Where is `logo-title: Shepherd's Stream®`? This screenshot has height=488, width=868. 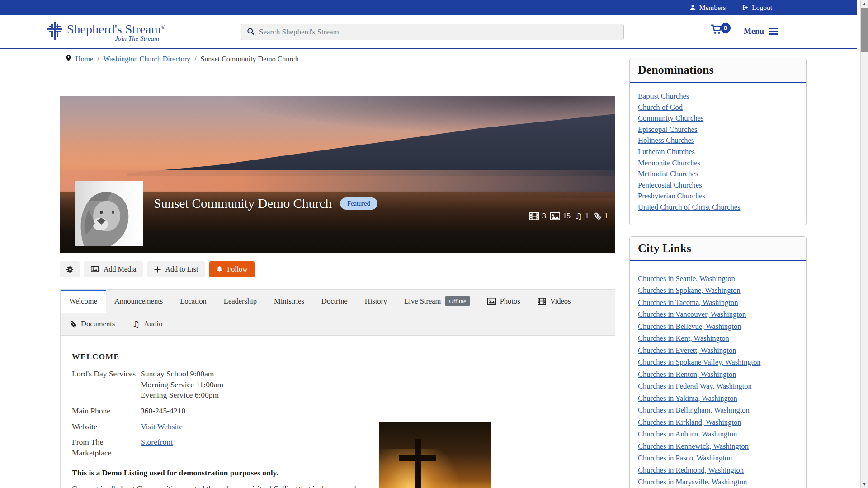 logo-title: Shepherd's Stream® is located at coordinates (116, 28).